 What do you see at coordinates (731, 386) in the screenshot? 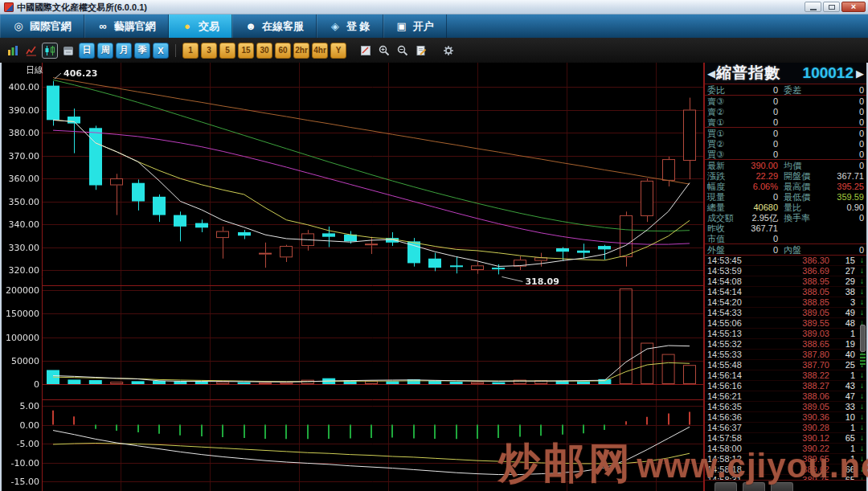
I see `tick-time: 14:56:16` at bounding box center [731, 386].